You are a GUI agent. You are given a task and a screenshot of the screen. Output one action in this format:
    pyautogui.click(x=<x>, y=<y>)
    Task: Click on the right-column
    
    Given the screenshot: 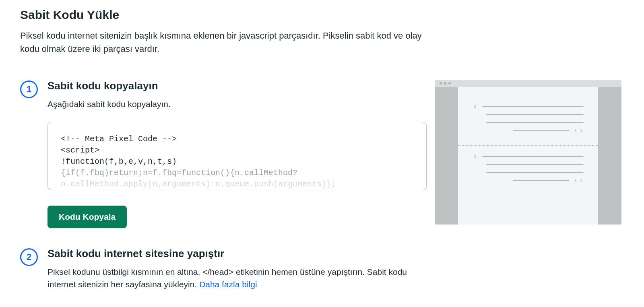 What is the action you would take?
    pyautogui.click(x=529, y=152)
    